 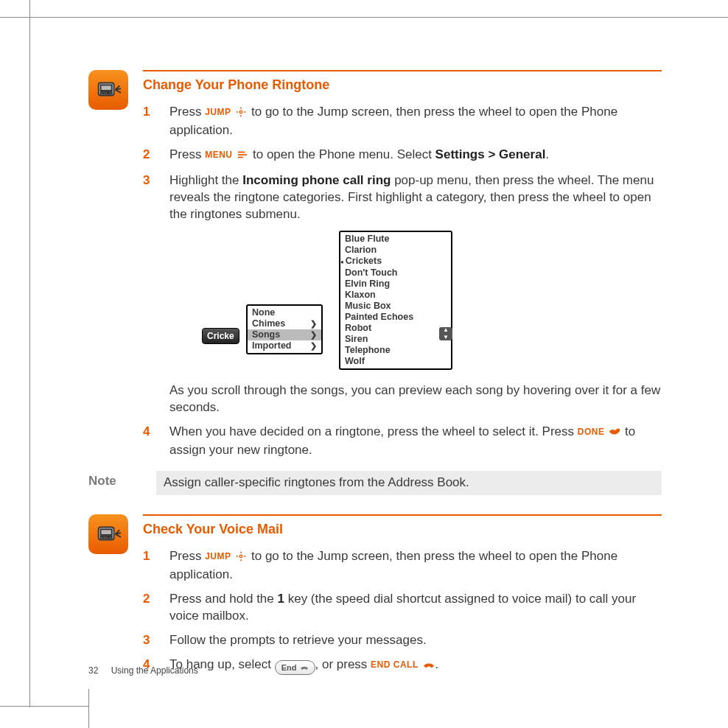 What do you see at coordinates (396, 317) in the screenshot?
I see `submenu-item: Painted Echoes` at bounding box center [396, 317].